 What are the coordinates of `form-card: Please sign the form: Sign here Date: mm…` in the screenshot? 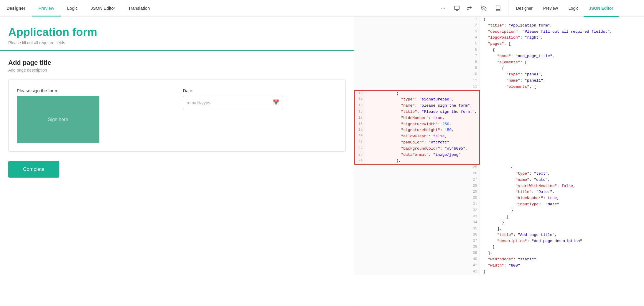 It's located at (177, 115).